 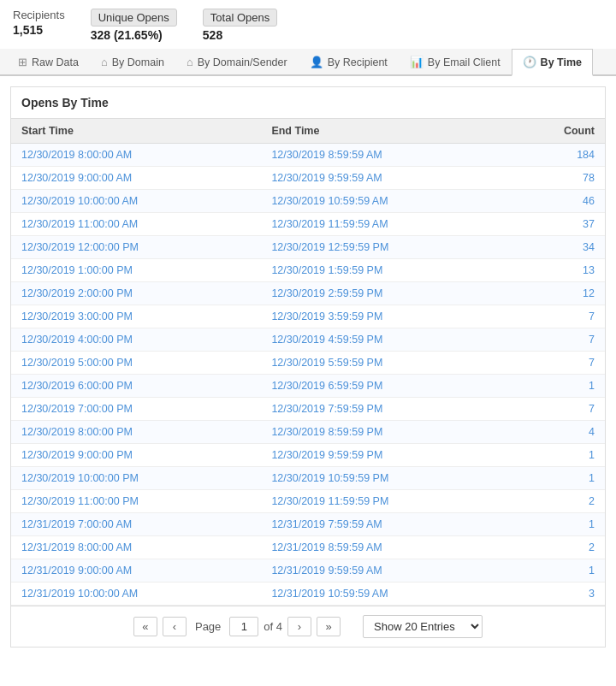 What do you see at coordinates (558, 294) in the screenshot?
I see `cell-count: 12` at bounding box center [558, 294].